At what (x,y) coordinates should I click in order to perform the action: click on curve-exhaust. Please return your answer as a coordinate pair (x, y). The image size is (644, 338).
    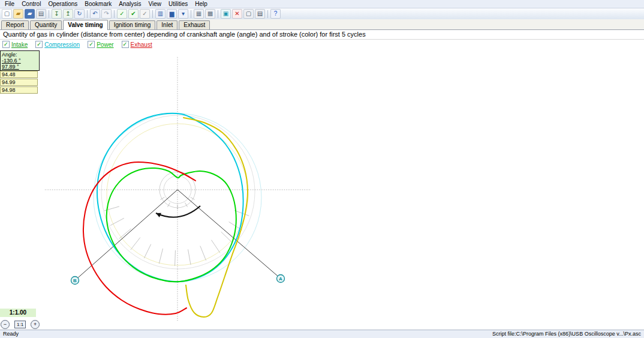
    Looking at the image, I should click on (216, 217).